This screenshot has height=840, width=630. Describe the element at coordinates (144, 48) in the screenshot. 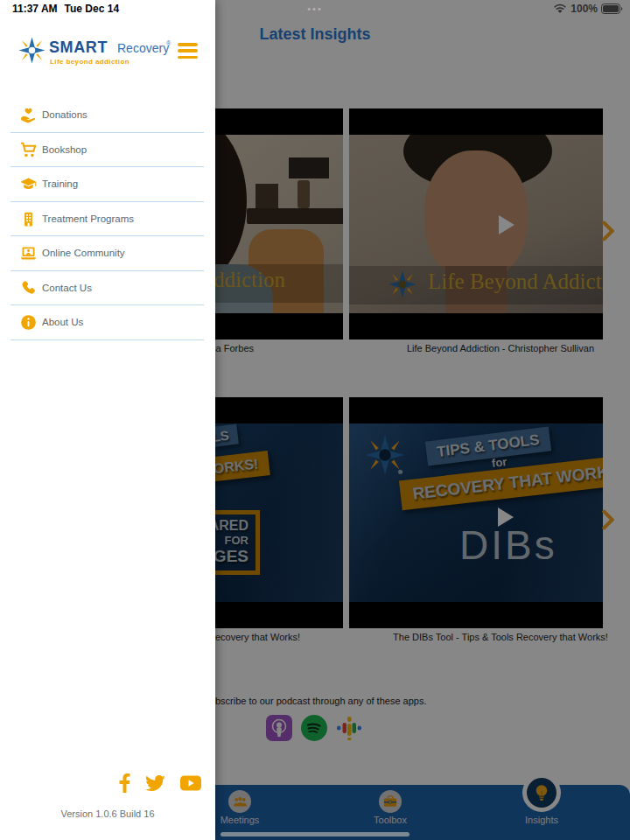

I see `logo-subtitle: Recovery` at that location.